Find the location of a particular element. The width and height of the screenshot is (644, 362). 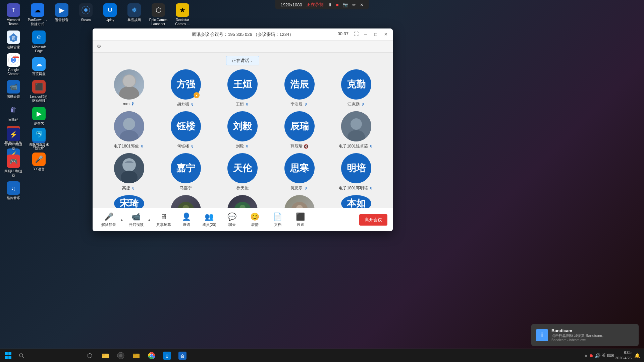

desktop-icon-epic: ⬡ Epic Games Launcher is located at coordinates (158, 15).